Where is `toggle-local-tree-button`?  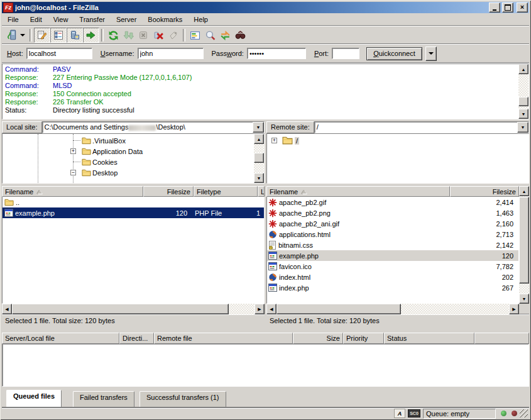 toggle-local-tree-button is located at coordinates (58, 35).